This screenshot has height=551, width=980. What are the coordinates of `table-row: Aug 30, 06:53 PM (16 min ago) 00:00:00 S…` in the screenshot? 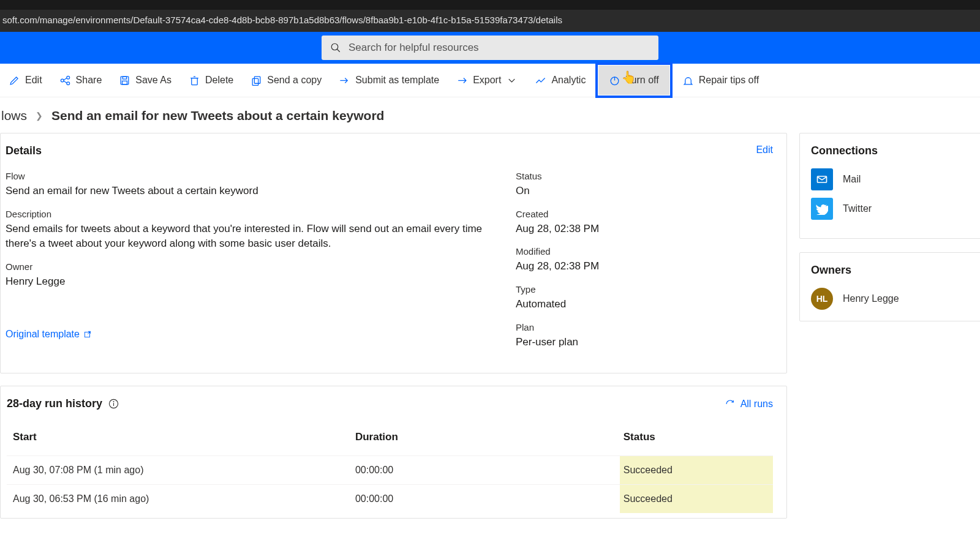 It's located at (390, 500).